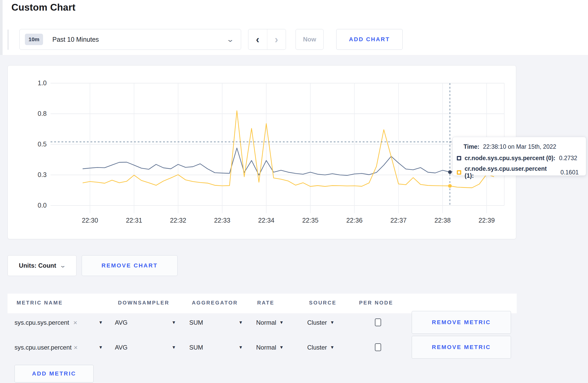 The height and width of the screenshot is (383, 588). What do you see at coordinates (521, 147) in the screenshot?
I see `tooltip-time: Time:22:38:10 on Mar 15th, 2022` at bounding box center [521, 147].